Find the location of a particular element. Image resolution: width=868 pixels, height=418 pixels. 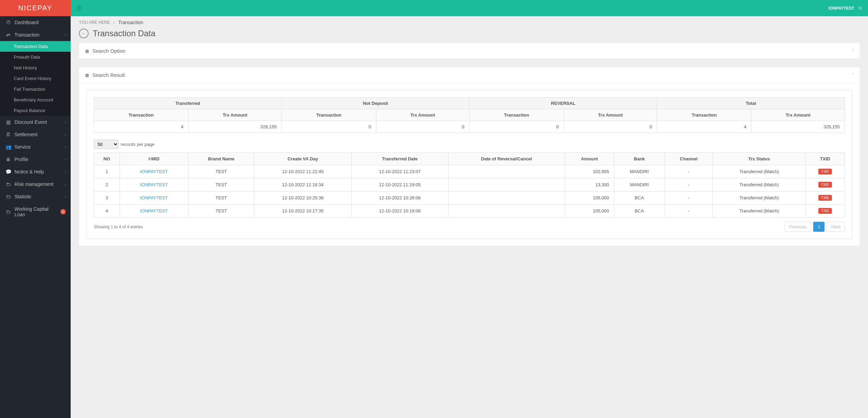

pager-prev: Previous is located at coordinates (798, 227).